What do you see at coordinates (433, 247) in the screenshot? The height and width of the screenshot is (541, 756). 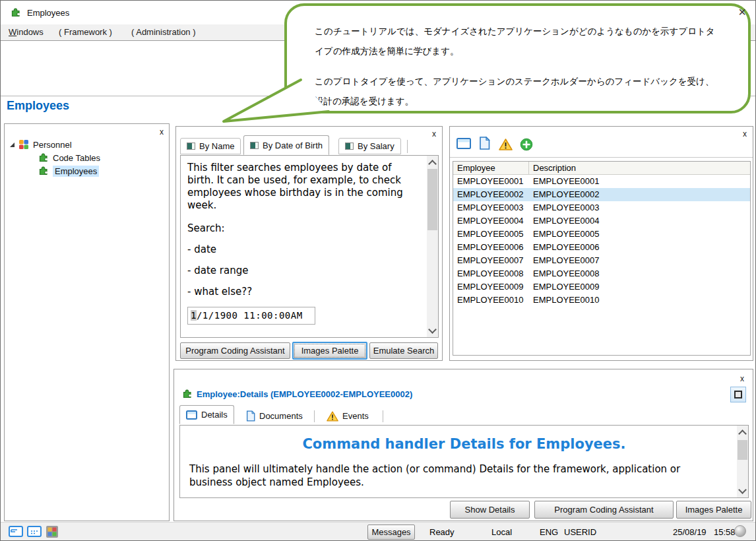 I see `filter-scrollbar` at bounding box center [433, 247].